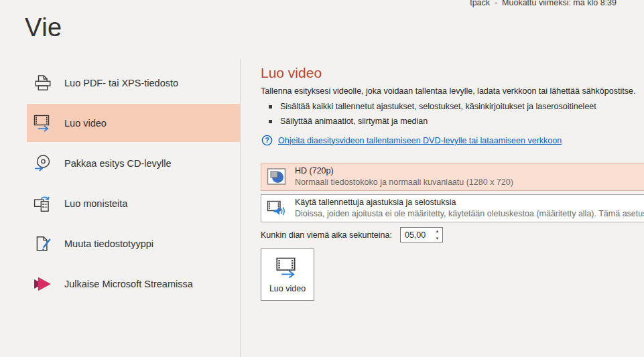 Image resolution: width=644 pixels, height=357 pixels. Describe the element at coordinates (287, 275) in the screenshot. I see `create-video-button: Luo video` at that location.